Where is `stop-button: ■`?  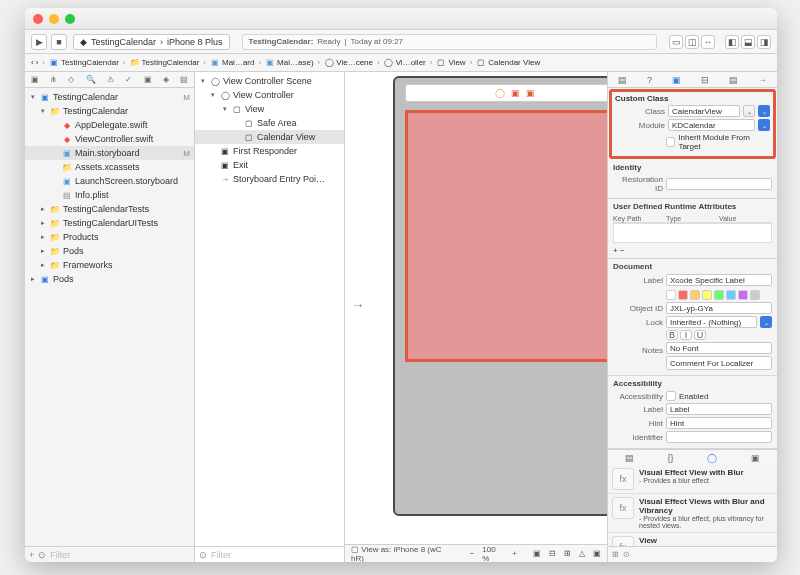
stop-button: ■ is located at coordinates (59, 42).